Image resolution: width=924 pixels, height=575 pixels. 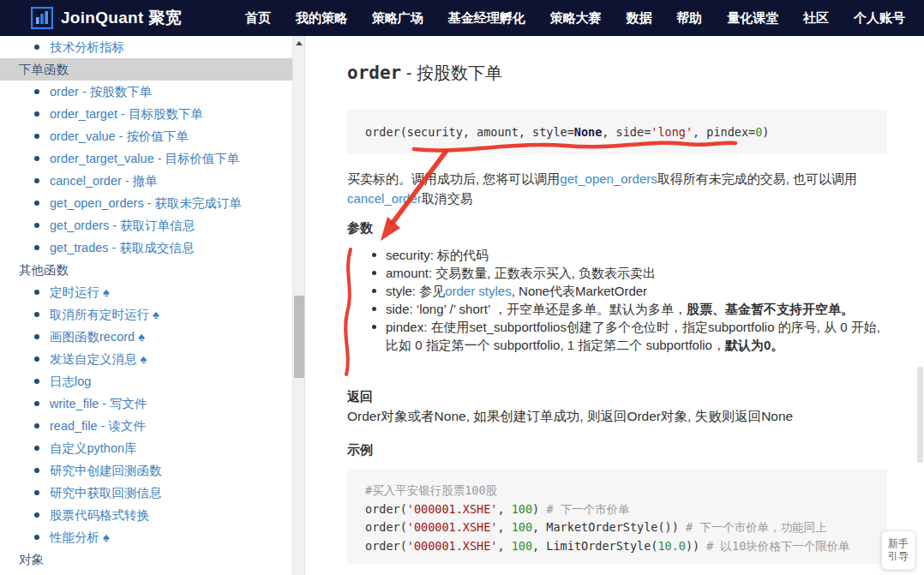 I want to click on sidebar-item-get-trades: get_trades - 获取成交信息, so click(x=146, y=248).